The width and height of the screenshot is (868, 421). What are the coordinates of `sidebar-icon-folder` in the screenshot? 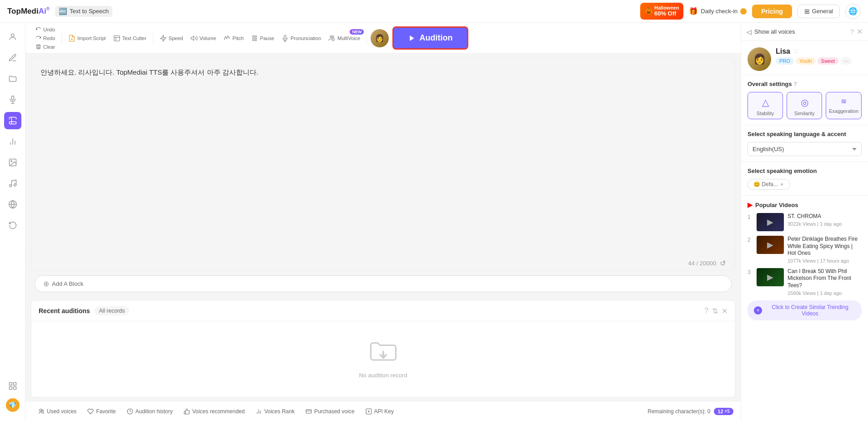 It's located at (13, 79).